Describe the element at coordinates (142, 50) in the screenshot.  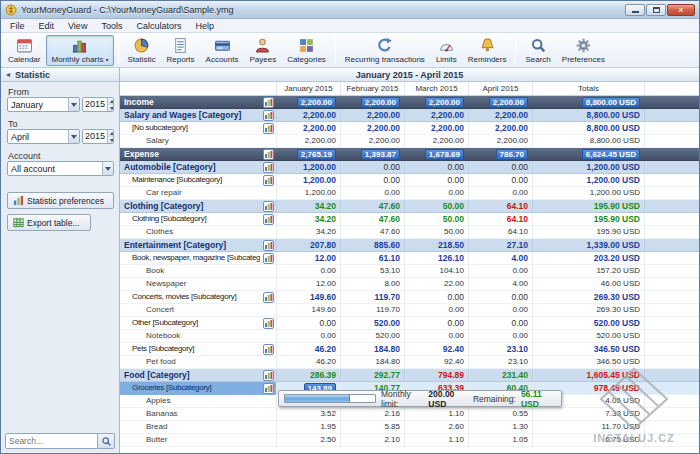
I see `toolbar-statistic-button: Statistic` at that location.